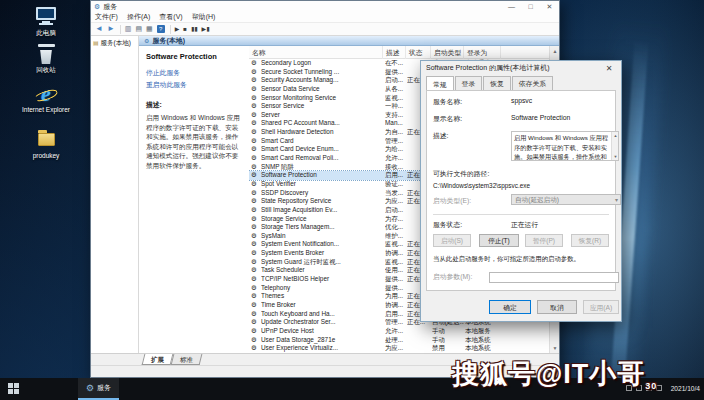 The height and width of the screenshot is (400, 704). I want to click on column-header: 登录为, so click(482, 52).